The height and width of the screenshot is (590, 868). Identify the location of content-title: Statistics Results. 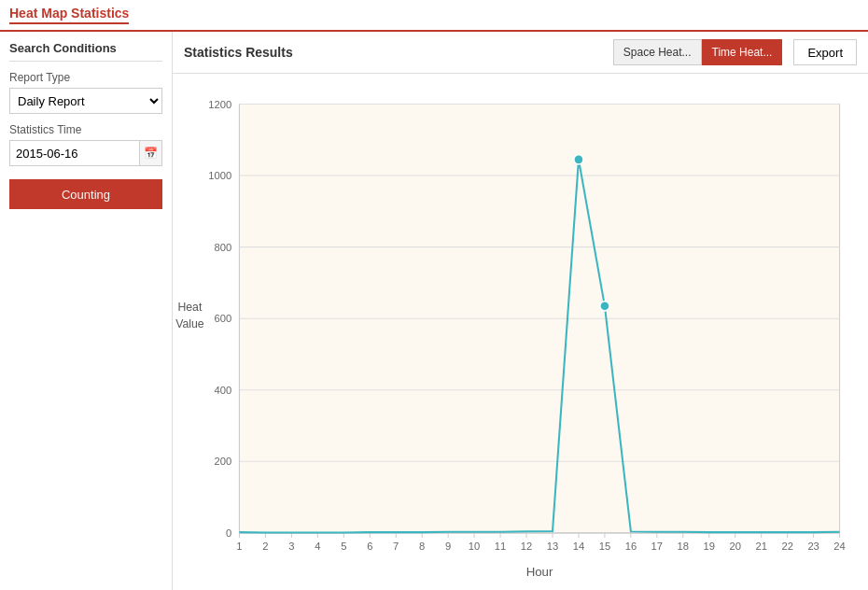
(399, 52).